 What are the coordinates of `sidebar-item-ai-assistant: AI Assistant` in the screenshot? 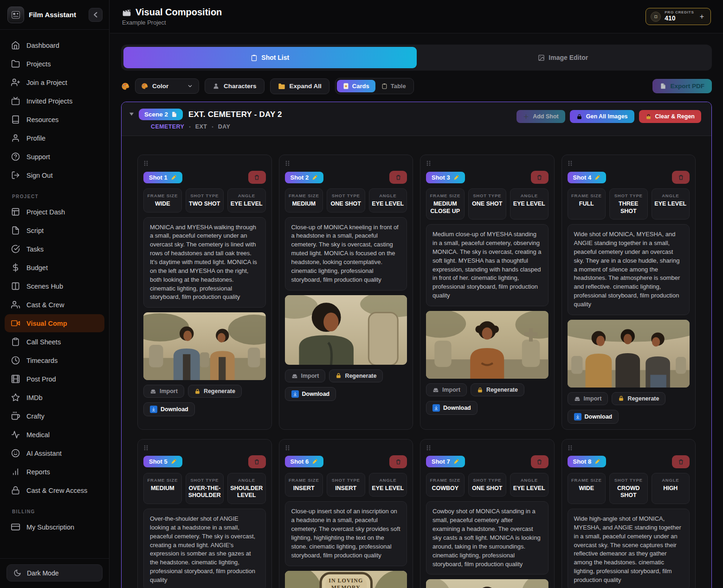 It's located at (55, 453).